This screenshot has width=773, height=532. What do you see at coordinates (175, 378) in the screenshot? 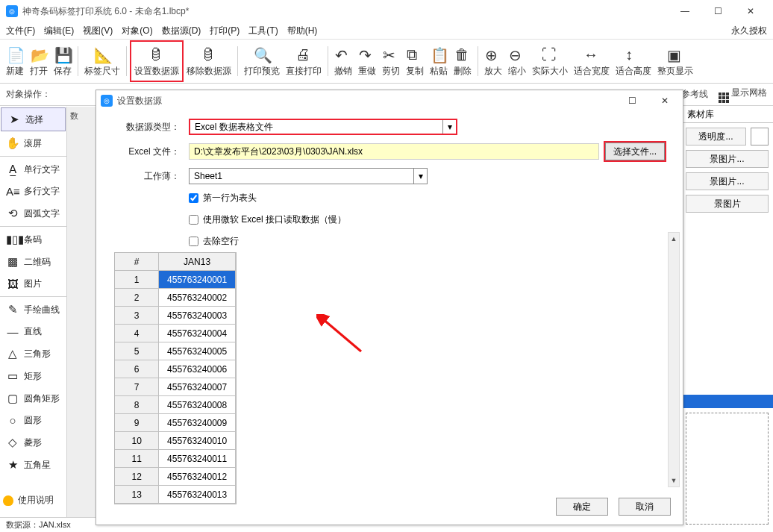
I see `preview-table: #JAN131455763240001245576324000234557632…` at bounding box center [175, 378].